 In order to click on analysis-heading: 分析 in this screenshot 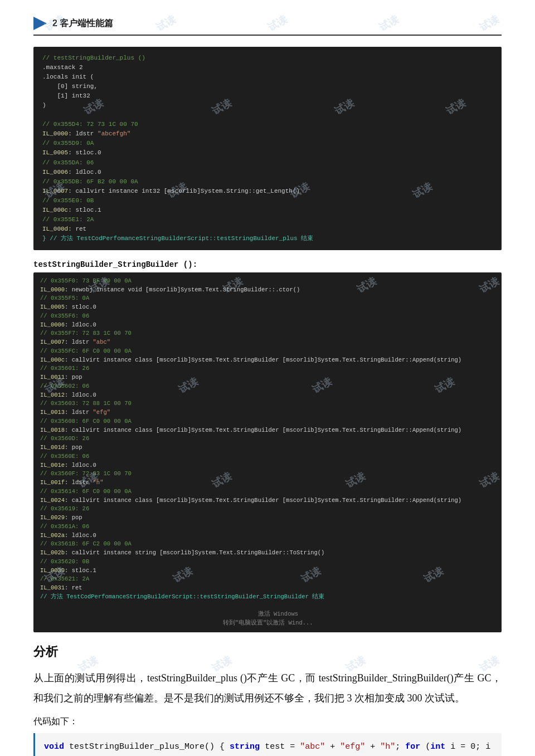, I will do `click(268, 652)`.